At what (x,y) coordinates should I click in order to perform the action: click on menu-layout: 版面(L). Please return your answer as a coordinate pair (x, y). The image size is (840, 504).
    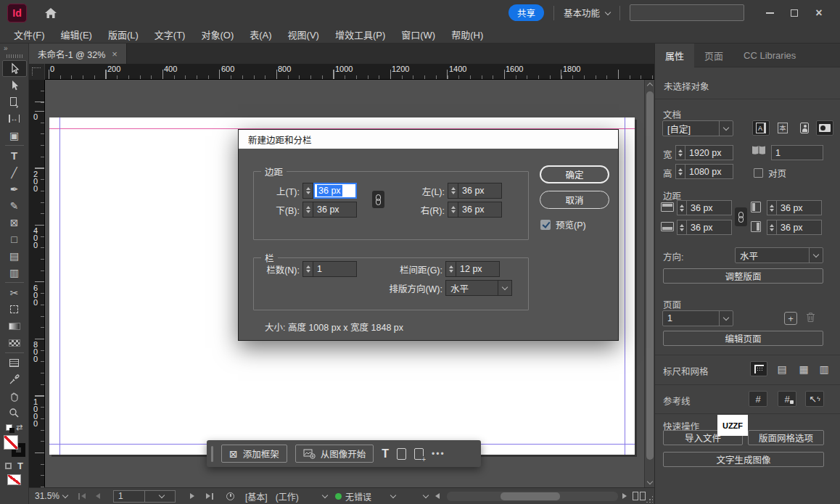
    Looking at the image, I should click on (123, 35).